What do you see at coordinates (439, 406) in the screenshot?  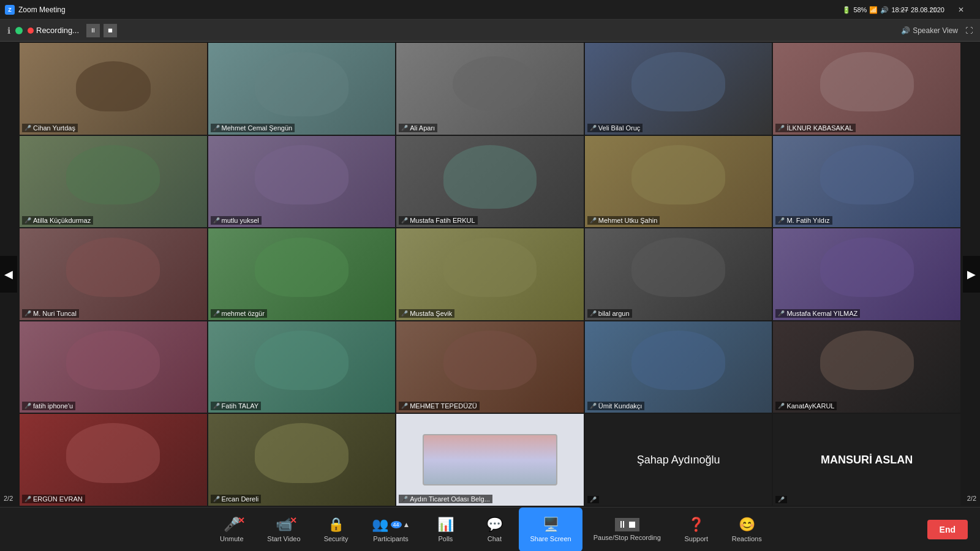 I see `participant-name-18: 🎤 MEHMET TEPEDÜZÜ` at bounding box center [439, 406].